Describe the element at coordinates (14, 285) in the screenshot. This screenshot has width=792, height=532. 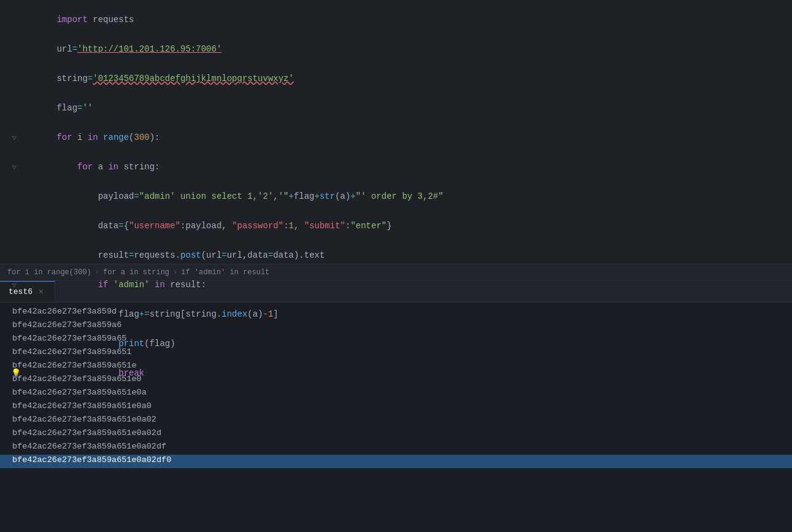
I see `fold-icon-10: ▽` at that location.